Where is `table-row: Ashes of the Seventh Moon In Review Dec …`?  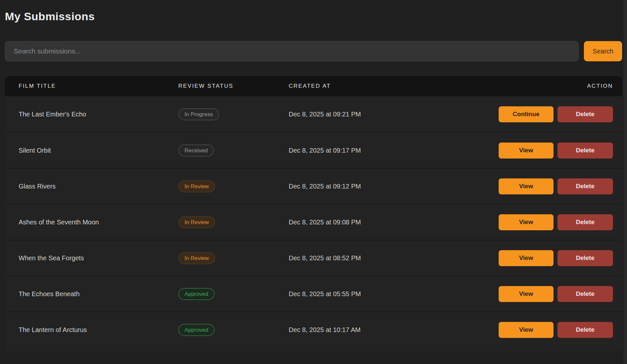 table-row: Ashes of the Seventh Moon In Review Dec … is located at coordinates (314, 222).